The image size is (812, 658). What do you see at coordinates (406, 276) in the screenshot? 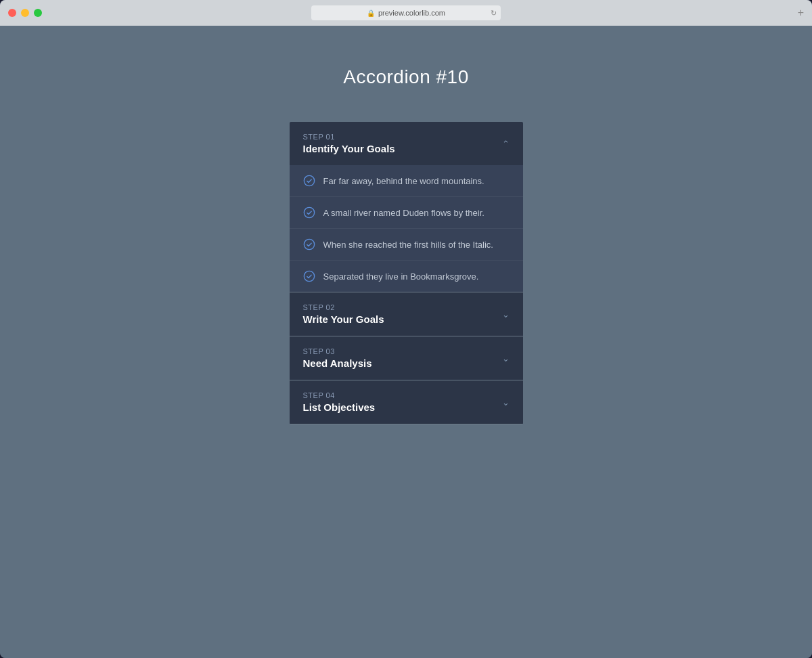
I see `list-item: Separated they live in Bookmarksgrove.` at bounding box center [406, 276].